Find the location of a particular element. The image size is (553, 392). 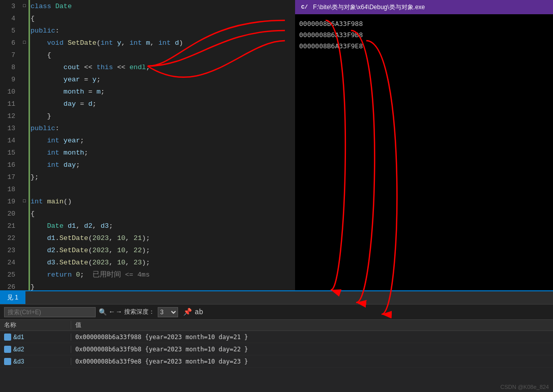

line-content: int day; is located at coordinates (162, 165).